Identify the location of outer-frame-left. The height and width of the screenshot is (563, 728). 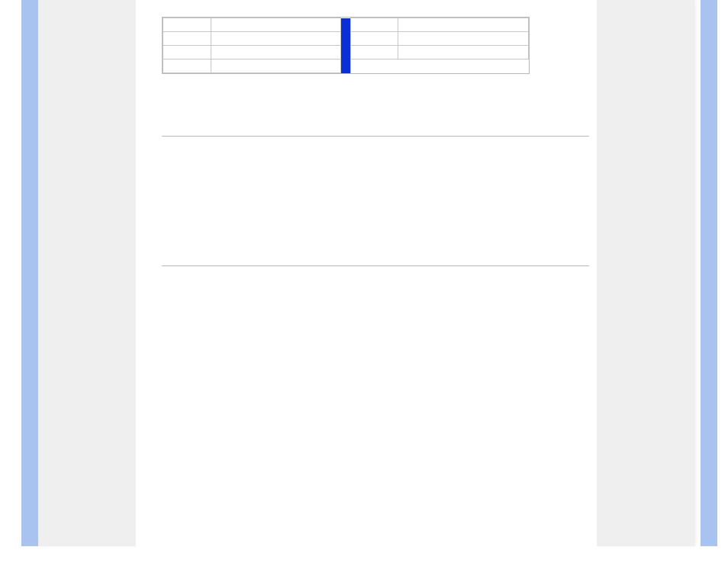
(30, 273).